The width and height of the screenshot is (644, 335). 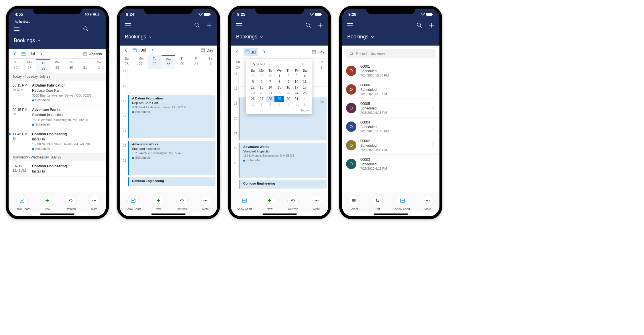 I want to click on calendar-day: 22, so click(x=280, y=93).